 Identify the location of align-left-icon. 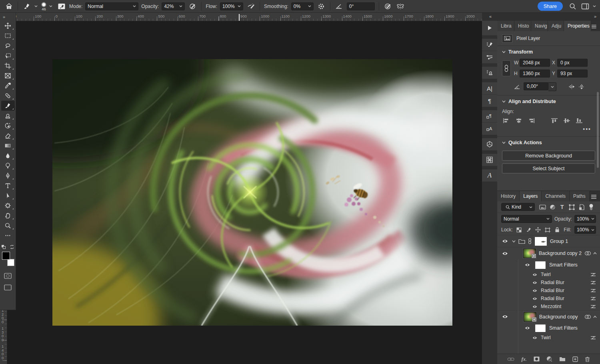
(506, 121).